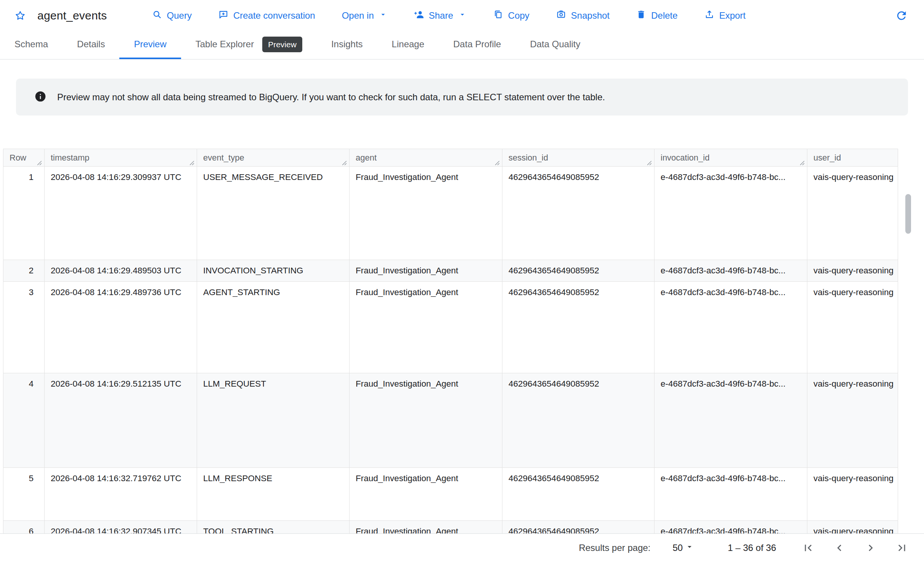 This screenshot has width=924, height=562. I want to click on results-per-page-label: Results per page:, so click(614, 548).